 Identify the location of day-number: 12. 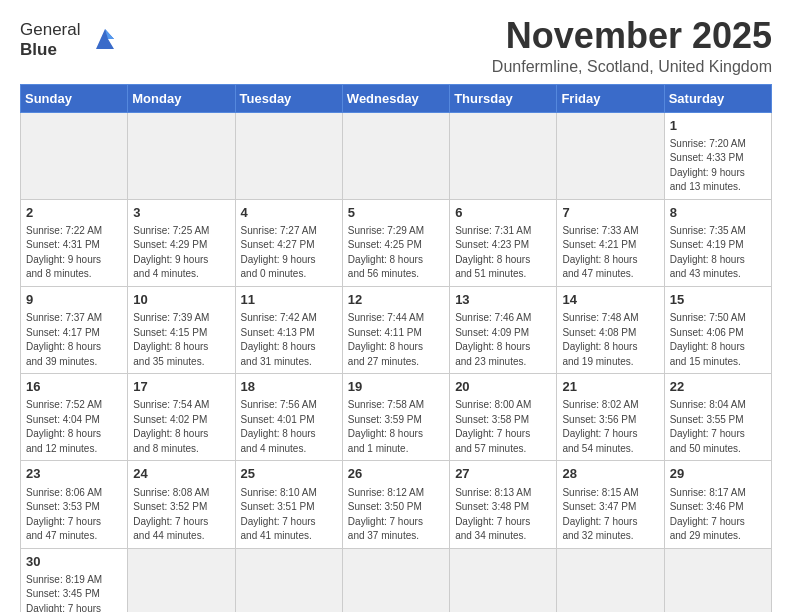
(396, 300).